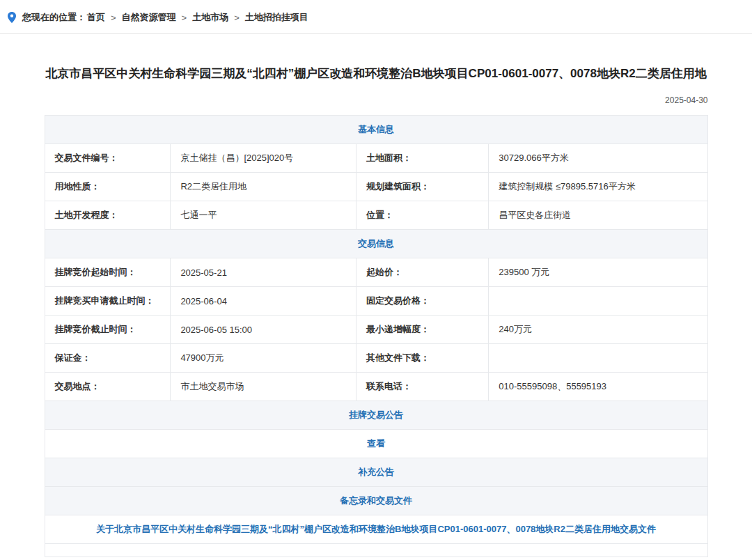 The height and width of the screenshot is (560, 752). I want to click on table-row: 补充公告, so click(376, 472).